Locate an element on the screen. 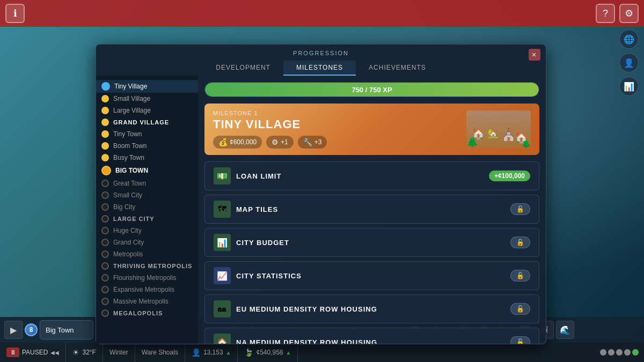 This screenshot has height=362, width=644. na-housing-badge: 🔓 is located at coordinates (521, 340).